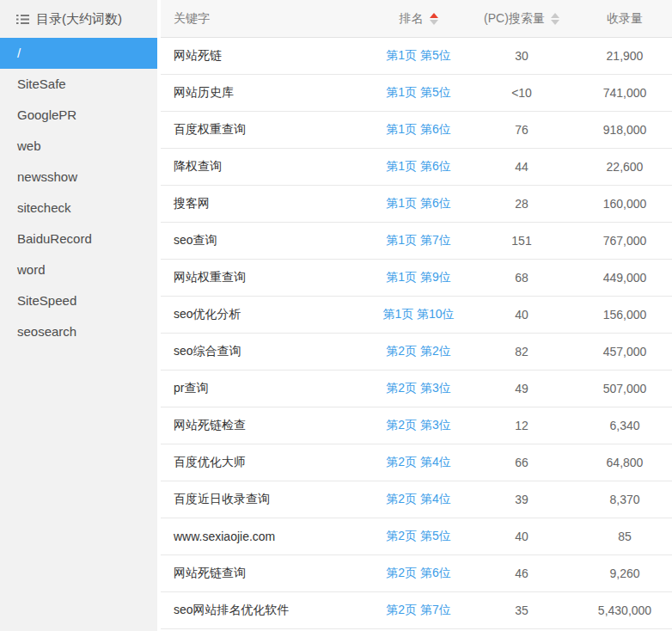  What do you see at coordinates (514, 19) in the screenshot?
I see `column-header-pc-search-volume-label: (PC)搜索量` at bounding box center [514, 19].